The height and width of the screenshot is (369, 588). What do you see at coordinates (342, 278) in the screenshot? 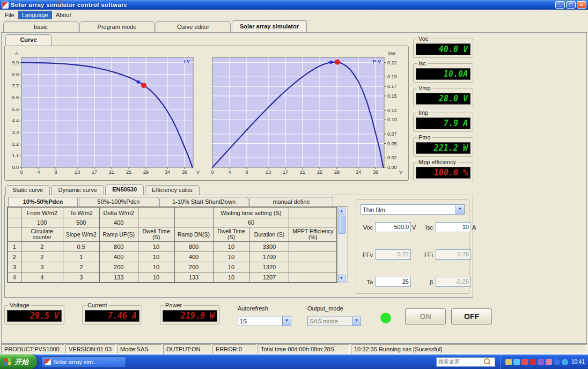
I see `scroll-down-icon: ▼` at bounding box center [342, 278].